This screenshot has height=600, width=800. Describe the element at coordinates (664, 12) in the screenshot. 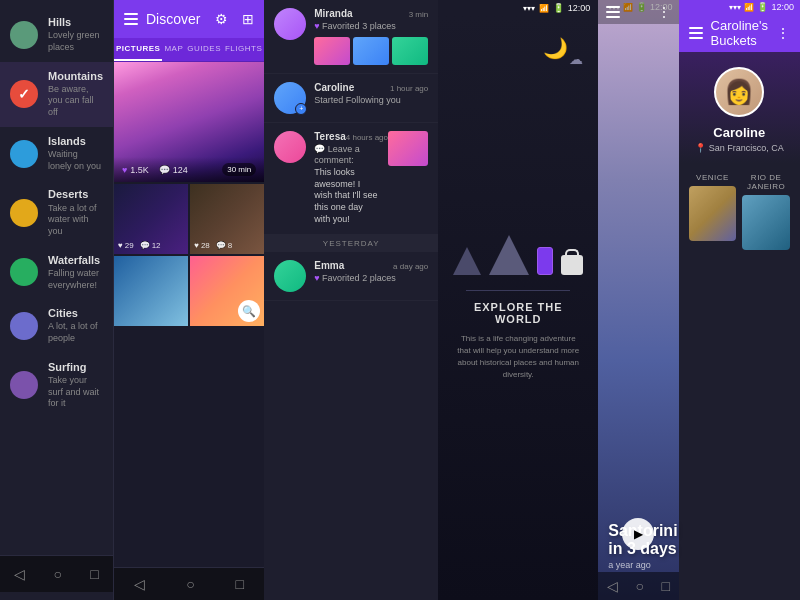

I see `santorini-more-icon: ⋮` at that location.